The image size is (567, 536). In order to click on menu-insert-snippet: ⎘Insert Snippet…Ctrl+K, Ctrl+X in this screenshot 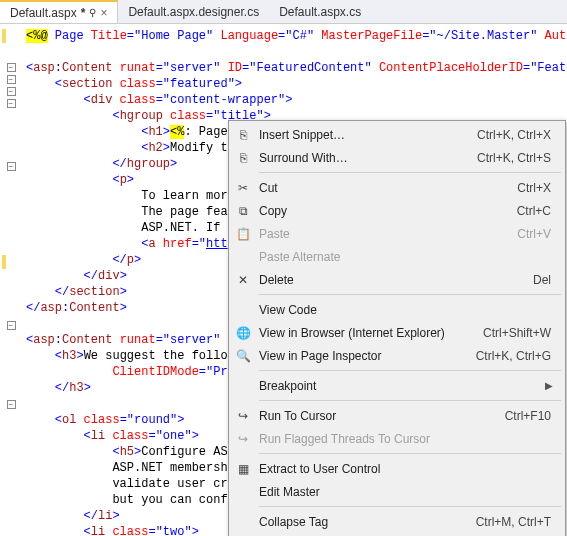, I will do `click(397, 134)`.